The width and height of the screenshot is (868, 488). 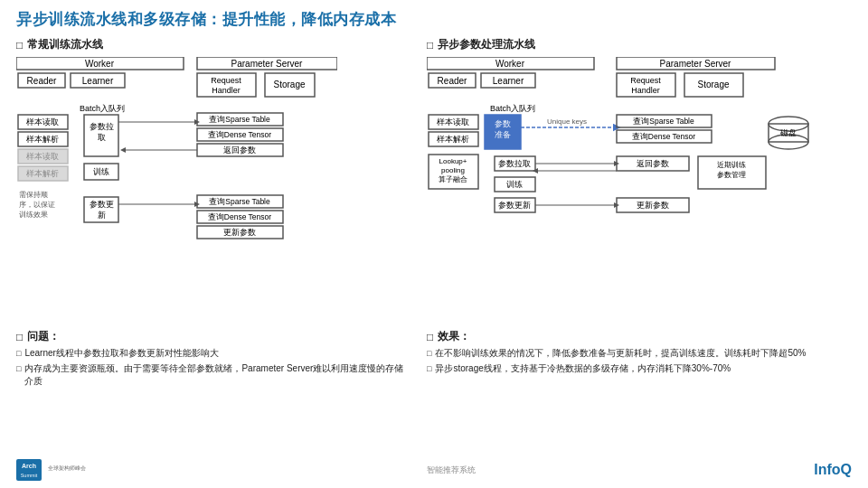 I want to click on effect-item-1: 在不影响训练效果的情况下，降低参数准备与更新耗时，提高训练速度。训练耗时下降超5…, so click(x=639, y=353).